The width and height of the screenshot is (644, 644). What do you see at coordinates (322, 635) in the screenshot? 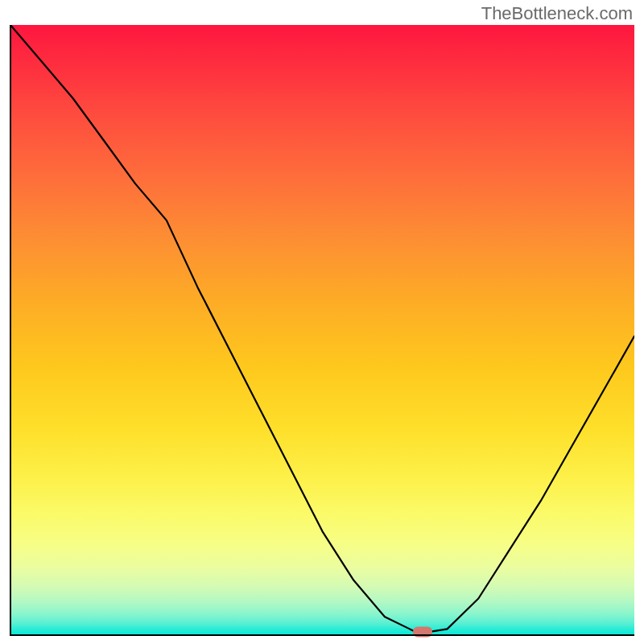
I see `x-axis-line` at bounding box center [322, 635].